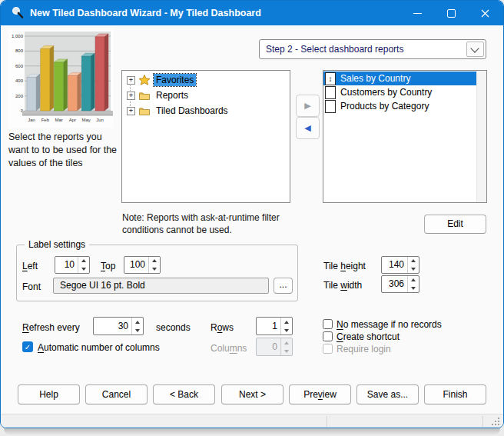  I want to click on chevron-down-icon, so click(475, 48).